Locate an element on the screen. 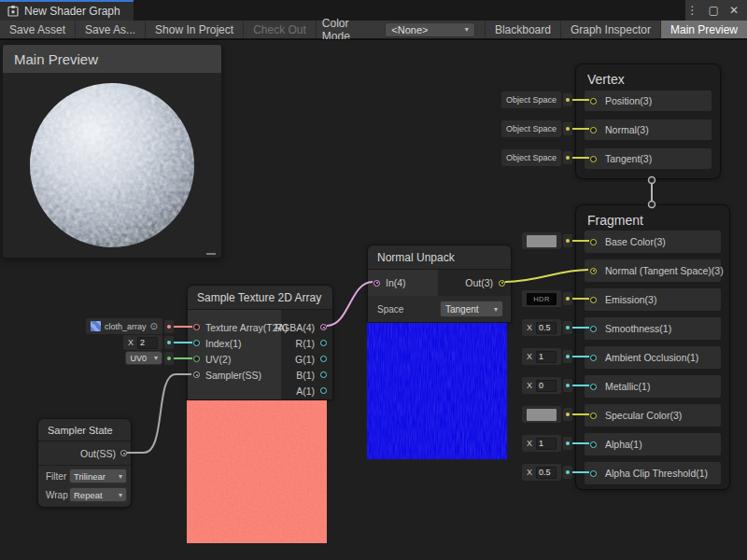 The width and height of the screenshot is (747, 560). metallic-value-field: 0 is located at coordinates (546, 386).